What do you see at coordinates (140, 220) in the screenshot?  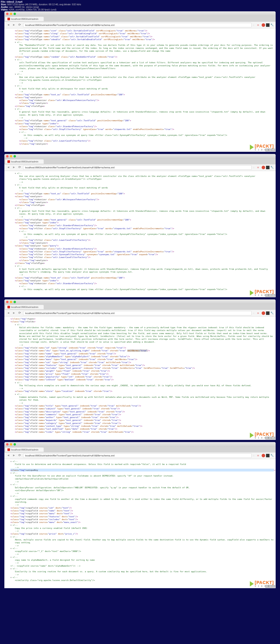 I see `code-line: <class="tag">fieldType name="text_genera…` at bounding box center [140, 220].